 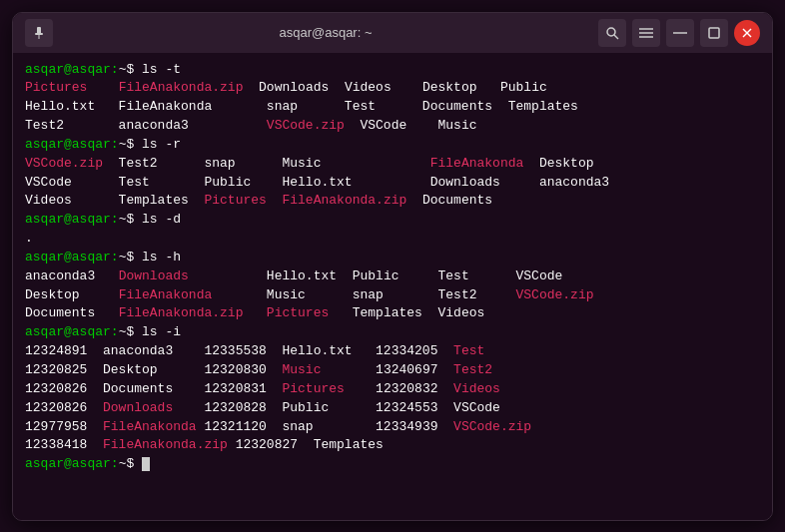 I want to click on pin-button, so click(x=39, y=33).